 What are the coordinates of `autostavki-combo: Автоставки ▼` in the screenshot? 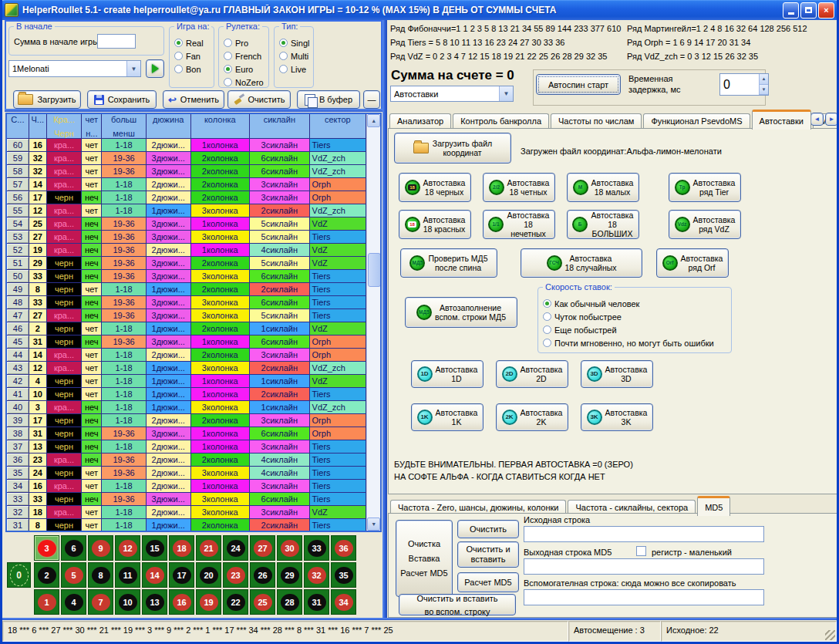 It's located at (452, 94).